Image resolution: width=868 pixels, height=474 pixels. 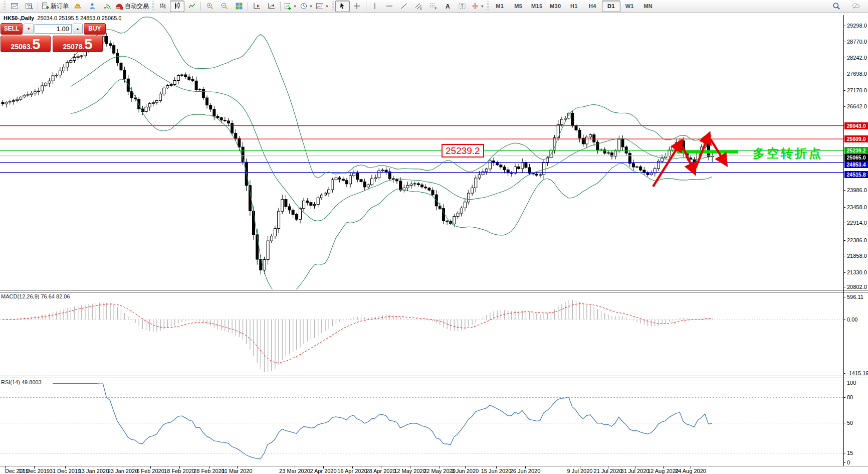 What do you see at coordinates (322, 6) in the screenshot?
I see `templates-button: ▼` at bounding box center [322, 6].